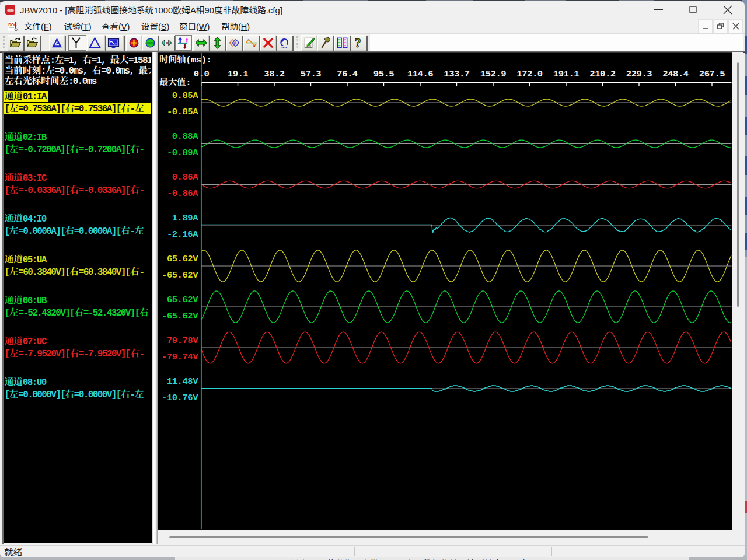 The image size is (747, 560). Describe the element at coordinates (186, 96) in the screenshot. I see `svg-text: 0.85A` at that location.